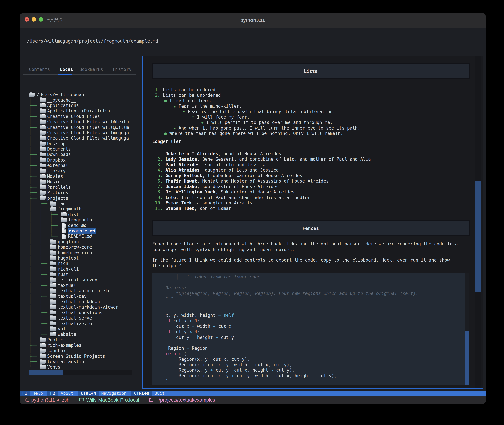  Describe the element at coordinates (79, 345) in the screenshot. I see `tree-item: ├── rich-examples` at that location.